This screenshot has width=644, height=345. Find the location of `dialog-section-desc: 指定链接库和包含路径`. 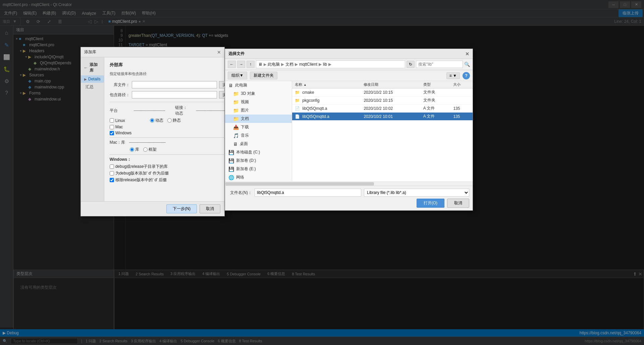

dialog-section-desc: 指定链接库和包含路径 is located at coordinates (174, 74).